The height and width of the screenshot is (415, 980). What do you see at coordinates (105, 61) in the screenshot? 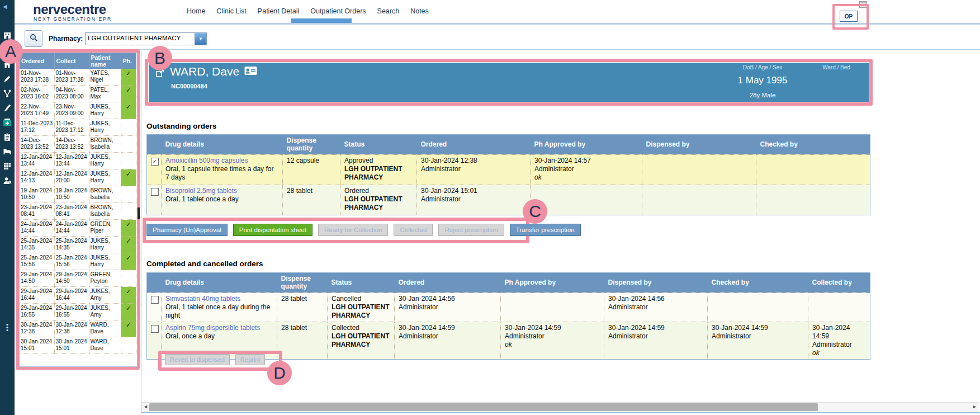
I see `column-header-patient-name: Patient name` at bounding box center [105, 61].